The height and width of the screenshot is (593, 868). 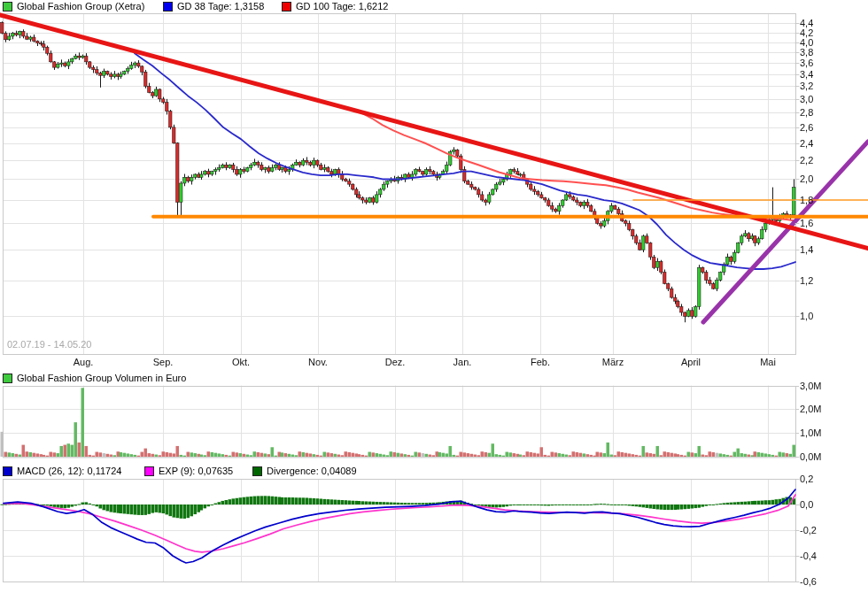 What do you see at coordinates (81, 6) in the screenshot?
I see `legend-main-series-label: Global Fashion Group (Xetra)` at bounding box center [81, 6].